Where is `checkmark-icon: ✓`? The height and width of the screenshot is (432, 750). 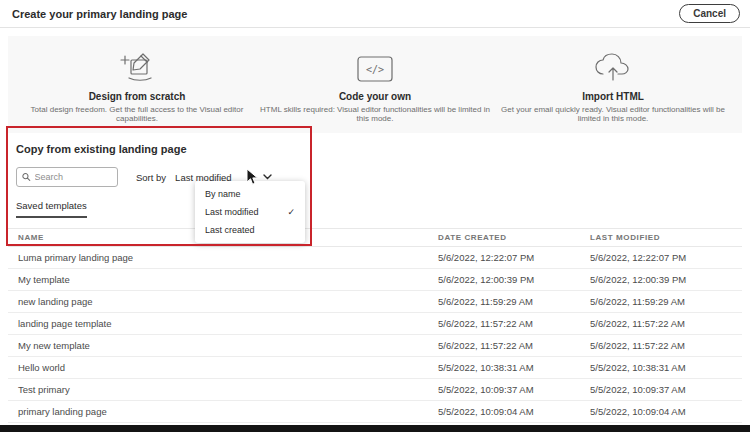
checkmark-icon: ✓ is located at coordinates (291, 212).